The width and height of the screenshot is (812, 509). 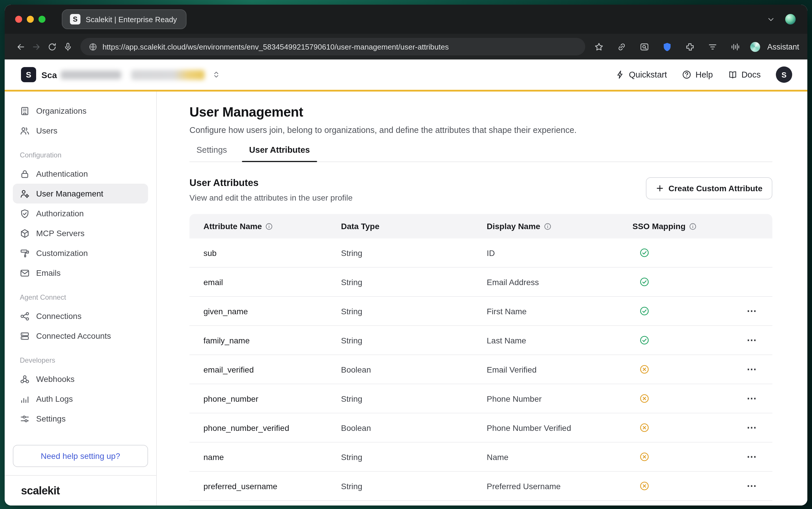 What do you see at coordinates (414, 226) in the screenshot?
I see `column-header-data-type: Data Type` at bounding box center [414, 226].